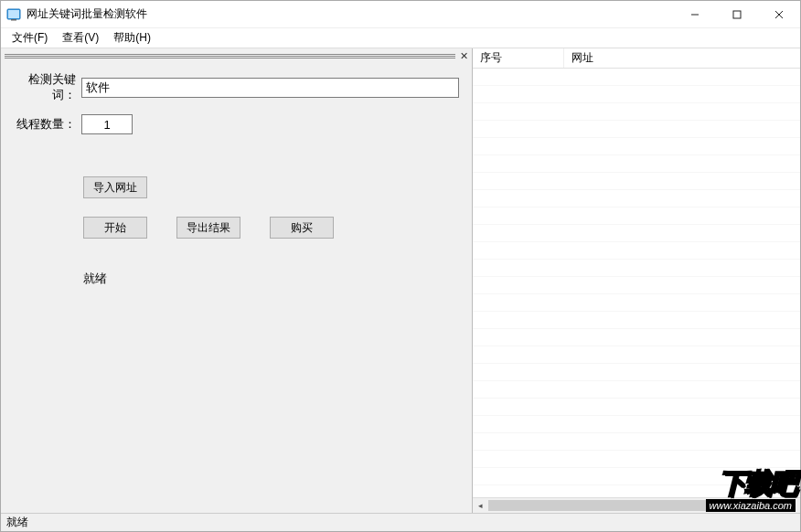 The width and height of the screenshot is (801, 532). Describe the element at coordinates (46, 88) in the screenshot. I see `keyword-label: 检测关键词：` at that location.